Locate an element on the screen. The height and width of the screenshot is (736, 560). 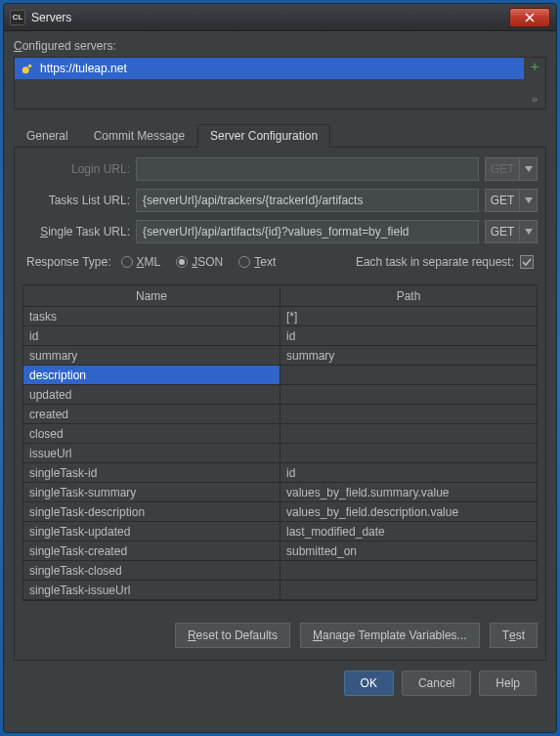
check-icon is located at coordinates (527, 262).